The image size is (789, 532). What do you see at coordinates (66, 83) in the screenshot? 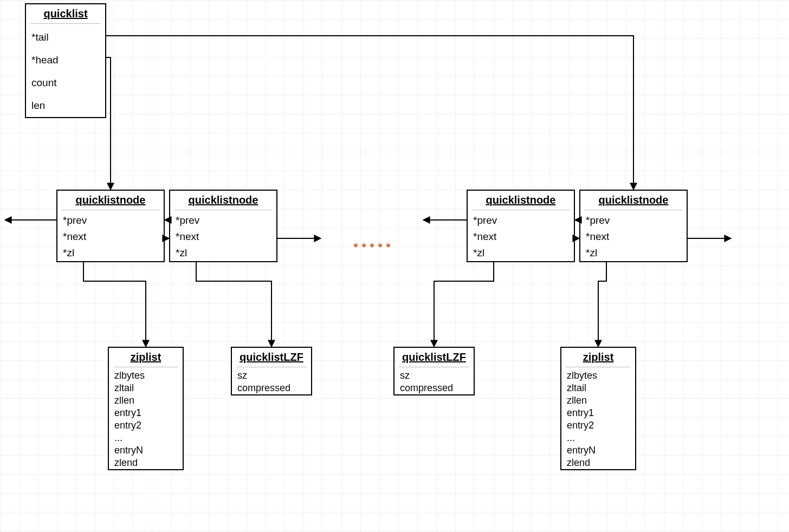
I see `quicklist-field-count: count` at bounding box center [66, 83].